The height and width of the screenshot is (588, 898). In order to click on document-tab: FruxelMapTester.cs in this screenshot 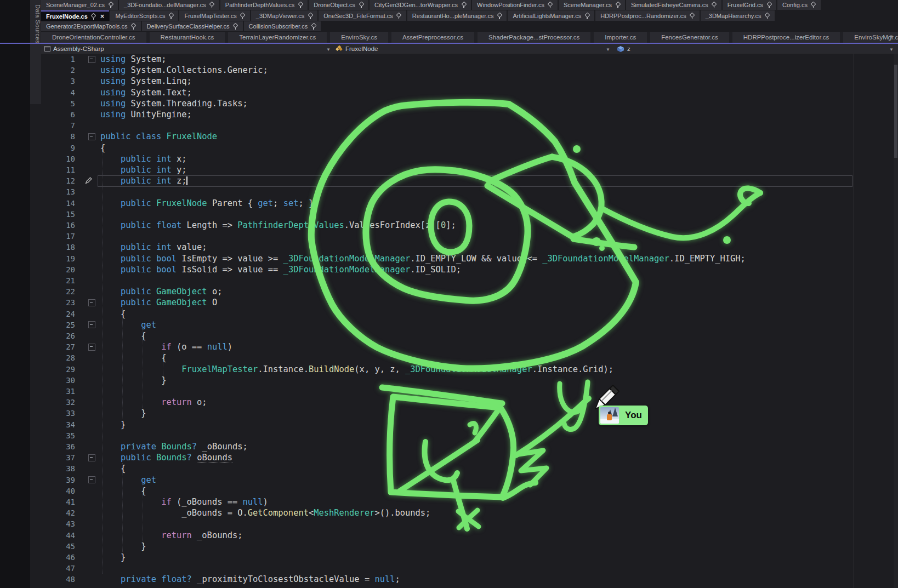, I will do `click(214, 15)`.